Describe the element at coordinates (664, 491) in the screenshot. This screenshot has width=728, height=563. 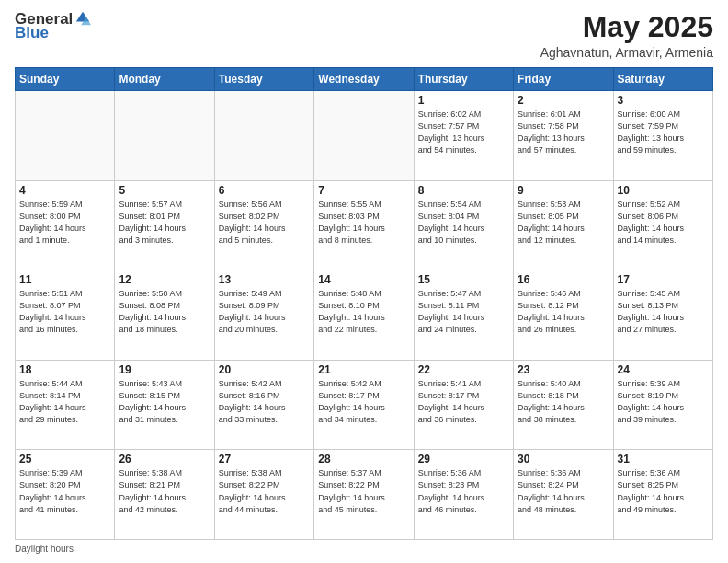
I see `day-info: Sunrise: 5:36 AM Sunset: 8:25 PM Dayligh…` at that location.